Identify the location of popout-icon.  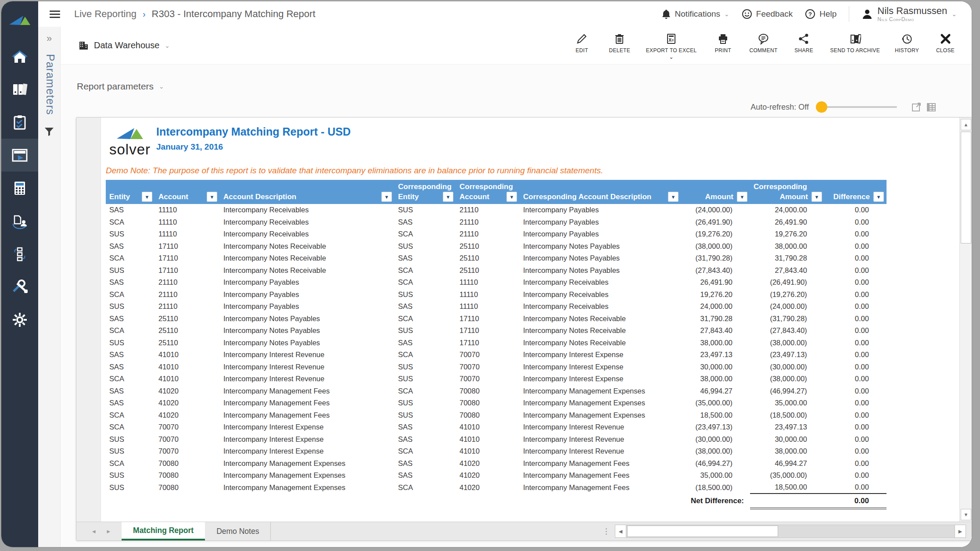
(916, 107).